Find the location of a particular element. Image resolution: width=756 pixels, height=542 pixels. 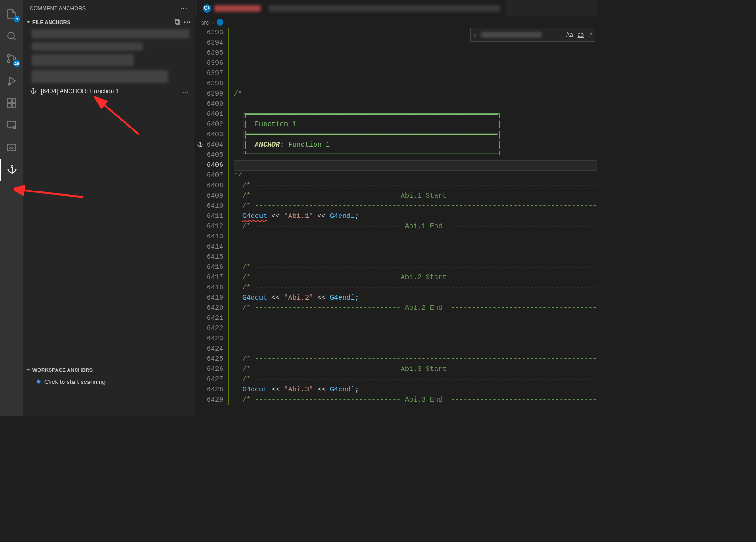

cpp-file-icon is located at coordinates (220, 22).